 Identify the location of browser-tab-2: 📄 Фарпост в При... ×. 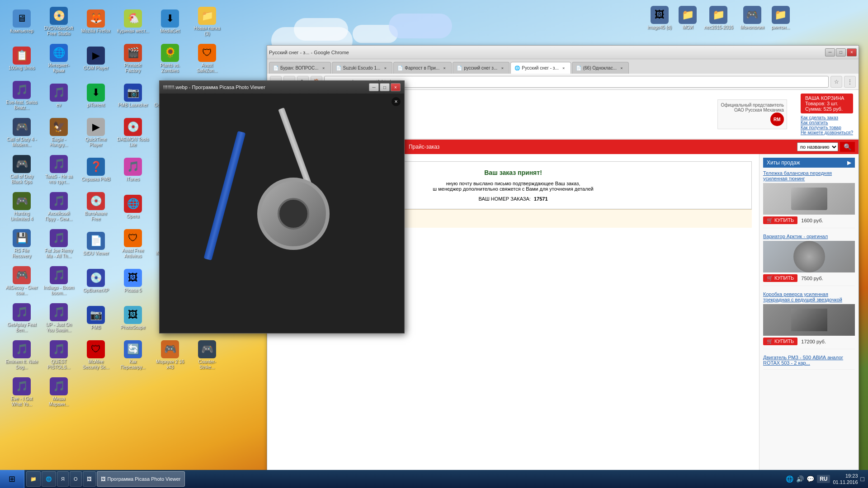
(422, 68).